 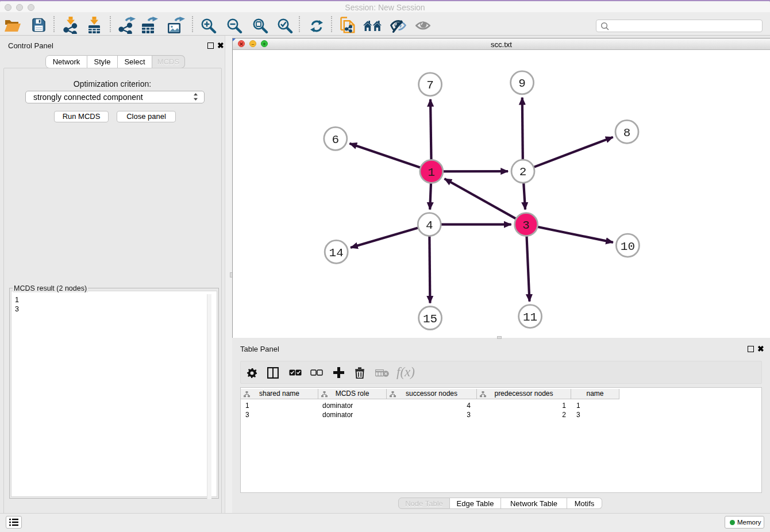 What do you see at coordinates (336, 140) in the screenshot?
I see `svg-text: 6` at bounding box center [336, 140].